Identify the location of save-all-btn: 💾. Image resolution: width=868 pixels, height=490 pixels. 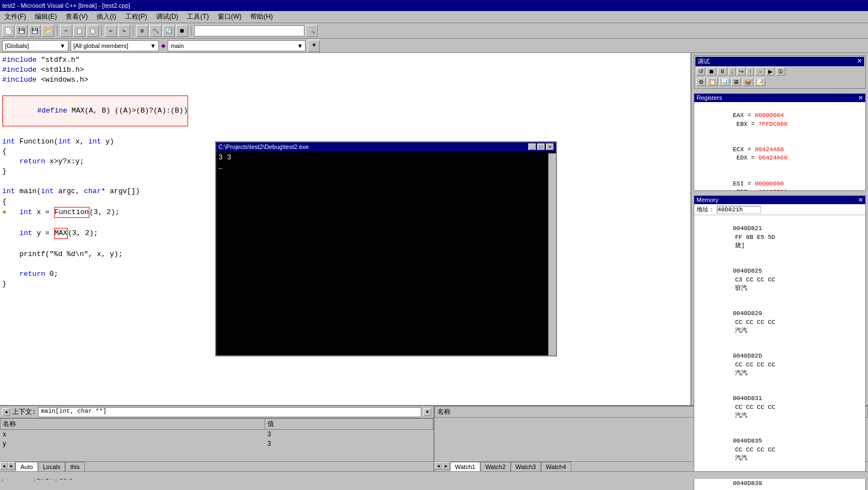
(35, 31).